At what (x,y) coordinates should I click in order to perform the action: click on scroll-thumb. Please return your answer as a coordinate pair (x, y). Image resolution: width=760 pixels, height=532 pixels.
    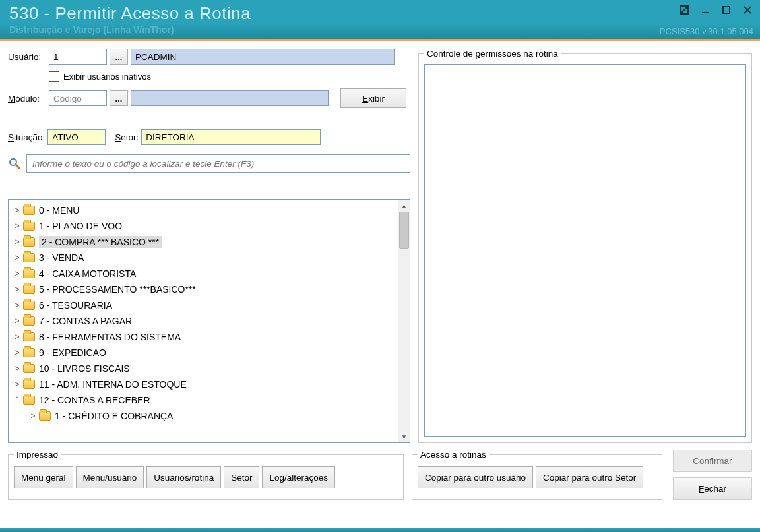
    Looking at the image, I should click on (404, 230).